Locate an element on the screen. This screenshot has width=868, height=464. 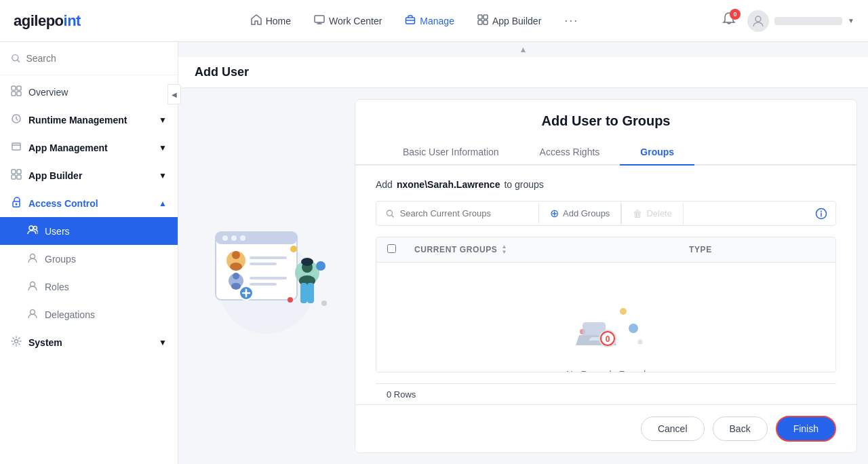
header-current-groups: CURRENT GROUPS ▲▼ is located at coordinates (552, 250).